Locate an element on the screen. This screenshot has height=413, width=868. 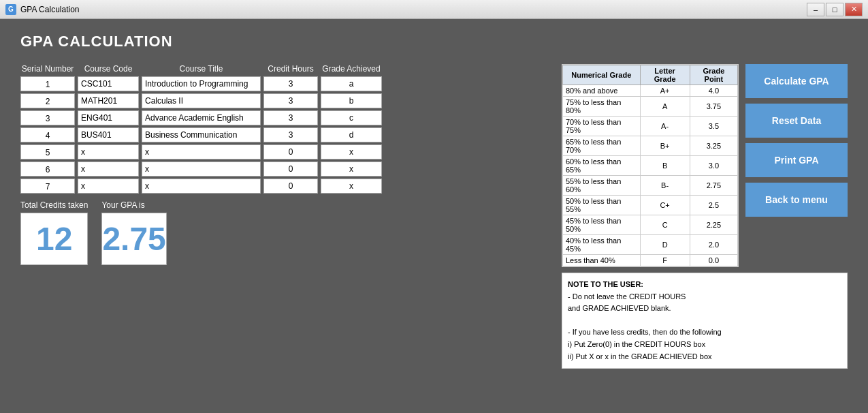
grade-col-point: Grade Point is located at coordinates (713, 75).